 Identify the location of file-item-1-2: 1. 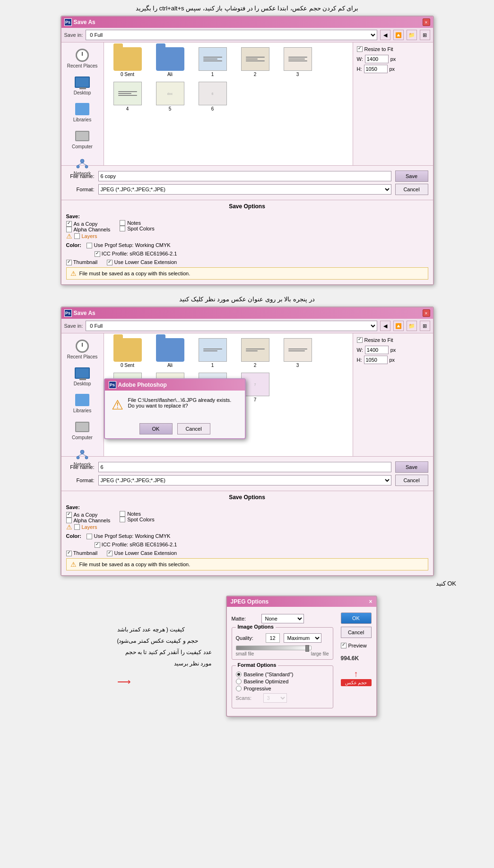
(213, 353).